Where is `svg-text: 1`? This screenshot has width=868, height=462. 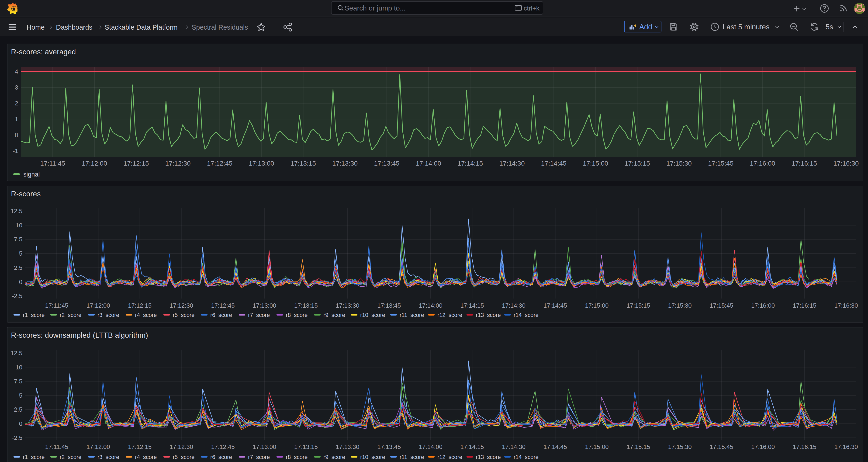 svg-text: 1 is located at coordinates (17, 119).